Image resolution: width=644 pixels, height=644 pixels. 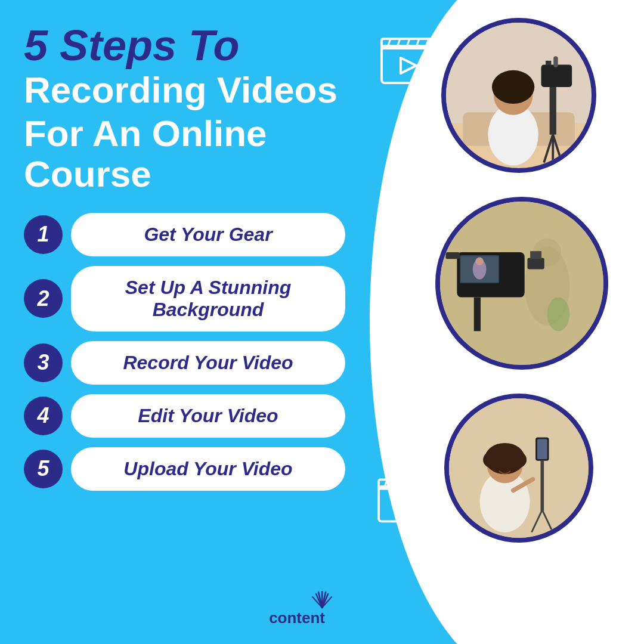 What do you see at coordinates (350, 618) in the screenshot?
I see `logo-text-accent: sparks` at bounding box center [350, 618].